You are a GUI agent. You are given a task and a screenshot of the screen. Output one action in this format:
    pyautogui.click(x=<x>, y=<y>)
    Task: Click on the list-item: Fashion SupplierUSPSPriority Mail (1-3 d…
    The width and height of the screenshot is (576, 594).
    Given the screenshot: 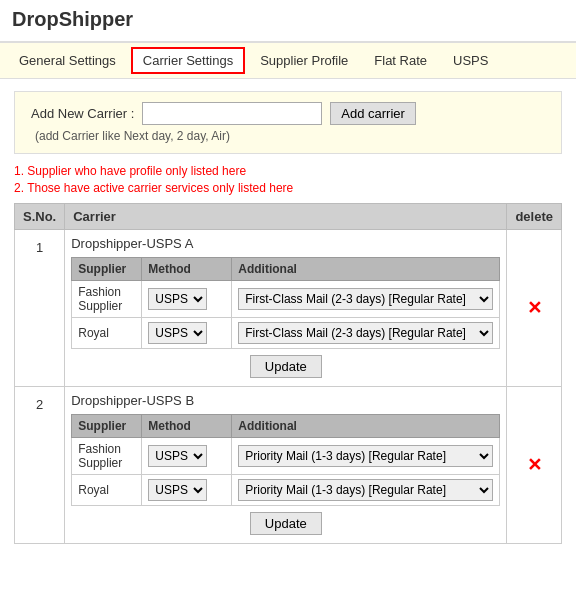 What is the action you would take?
    pyautogui.click(x=286, y=456)
    